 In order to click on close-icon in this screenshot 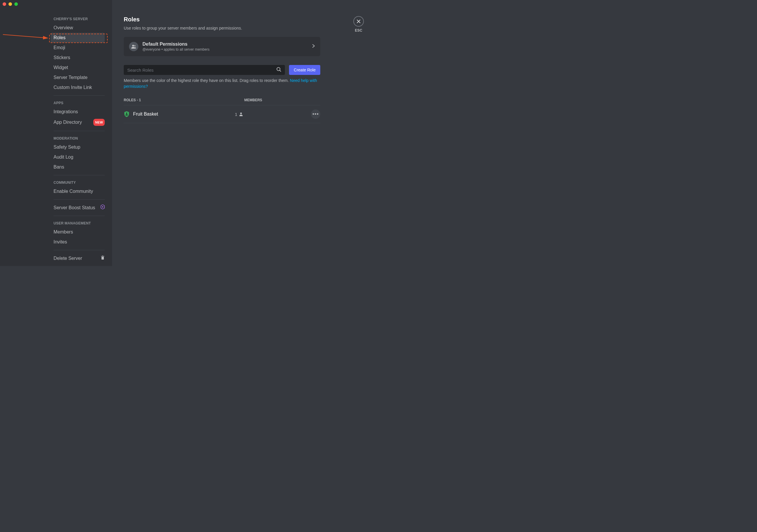, I will do `click(359, 21)`.